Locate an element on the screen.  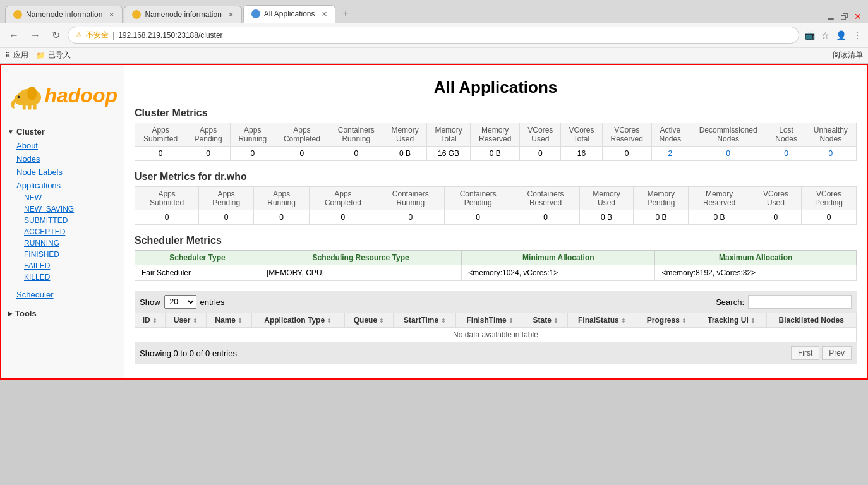
sidebar-item-node-labels: Node Labels is located at coordinates (63, 172).